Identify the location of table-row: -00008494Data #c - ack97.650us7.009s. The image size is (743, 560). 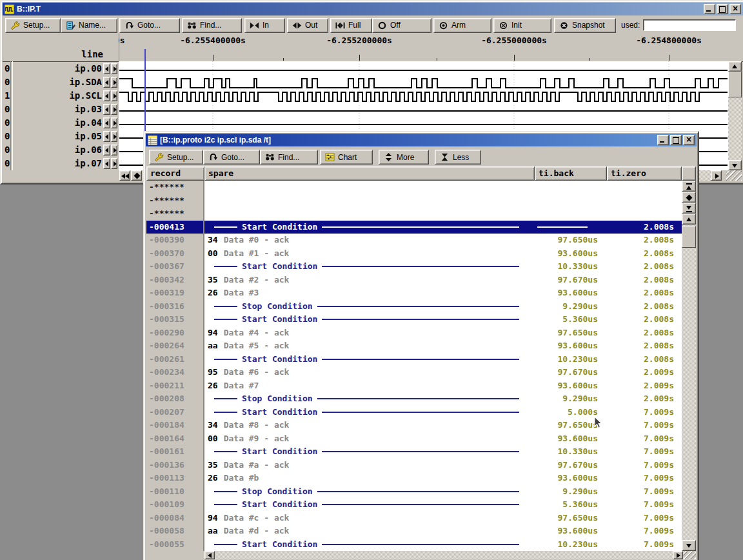
(414, 519).